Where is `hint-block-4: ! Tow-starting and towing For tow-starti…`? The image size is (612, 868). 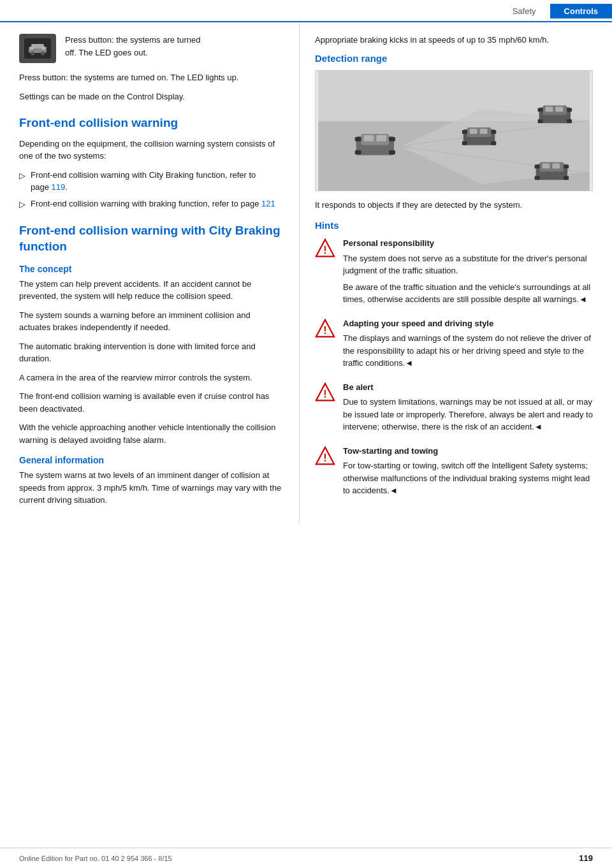 hint-block-4: ! Tow-starting and towing For tow-starti… is located at coordinates (454, 473).